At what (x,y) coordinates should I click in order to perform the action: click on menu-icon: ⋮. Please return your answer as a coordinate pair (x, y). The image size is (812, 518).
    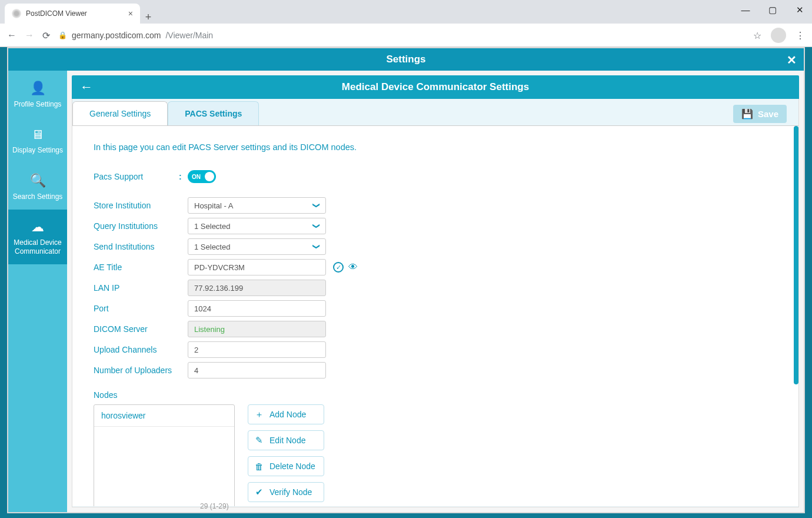
    Looking at the image, I should click on (800, 35).